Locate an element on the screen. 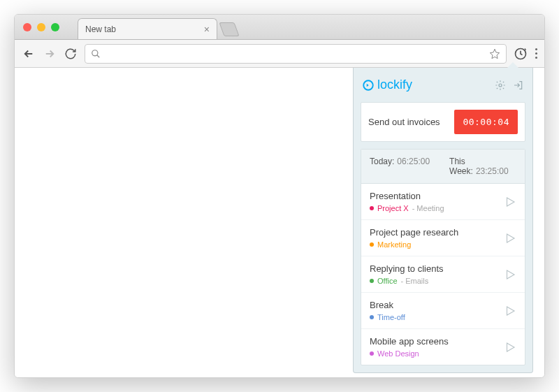 The image size is (559, 392). totals-row: Today:06:25:00 This Week:23:25:00 is located at coordinates (443, 166).